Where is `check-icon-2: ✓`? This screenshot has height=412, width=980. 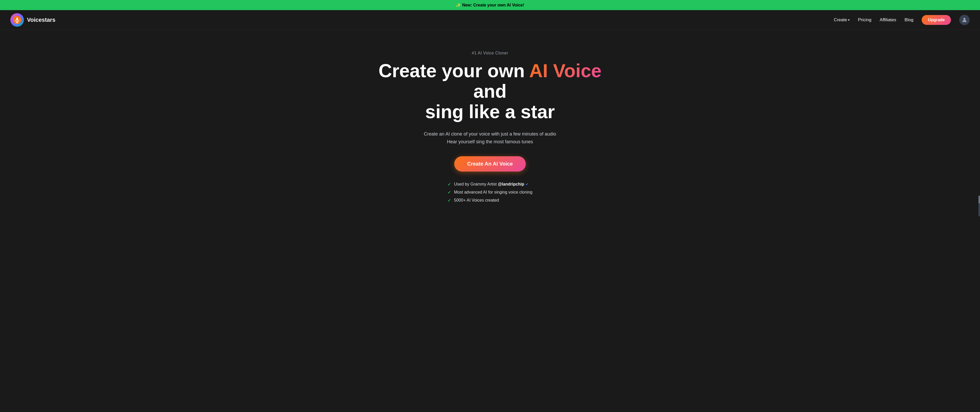
check-icon-2: ✓ is located at coordinates (449, 192).